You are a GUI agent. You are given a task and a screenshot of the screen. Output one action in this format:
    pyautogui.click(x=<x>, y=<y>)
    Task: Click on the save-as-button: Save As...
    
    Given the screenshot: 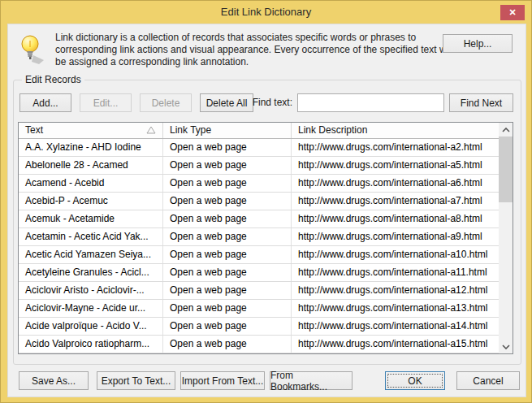 What is the action you would take?
    pyautogui.click(x=54, y=380)
    